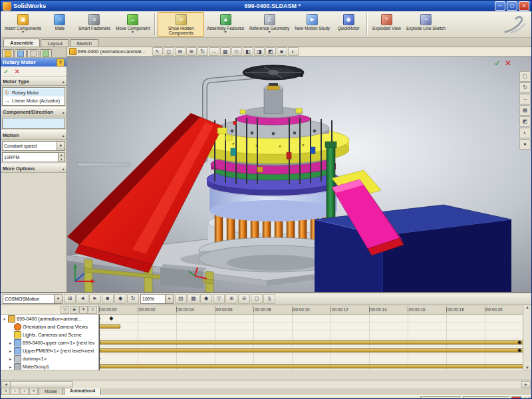 This screenshot has height=399, width=532. What do you see at coordinates (526, 384) in the screenshot?
I see `scroll-right-icon: ►` at bounding box center [526, 384].